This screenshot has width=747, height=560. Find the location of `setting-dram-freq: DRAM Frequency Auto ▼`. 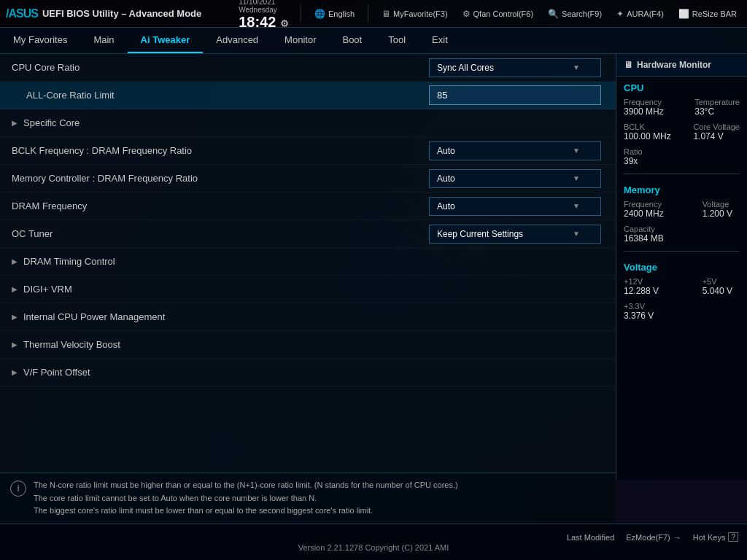

setting-dram-freq: DRAM Frequency Auto ▼ is located at coordinates (308, 206).